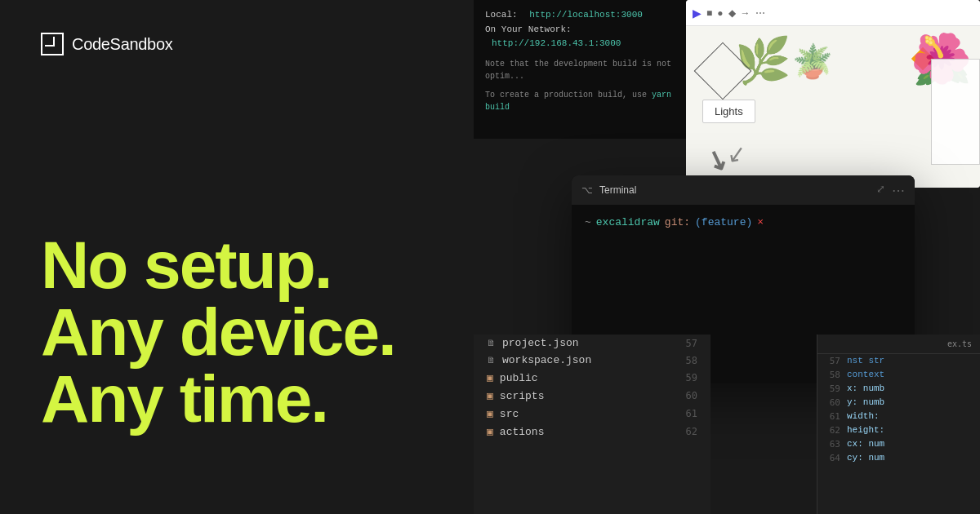  What do you see at coordinates (592, 414) in the screenshot?
I see `explorer-item: ▣src61` at bounding box center [592, 414].